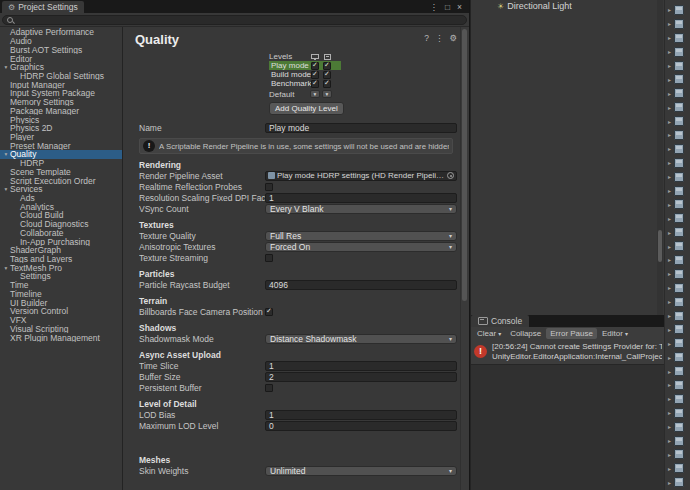 The width and height of the screenshot is (690, 490). What do you see at coordinates (361, 285) in the screenshot?
I see `particle-raycast-budget-field: 4096` at bounding box center [361, 285].